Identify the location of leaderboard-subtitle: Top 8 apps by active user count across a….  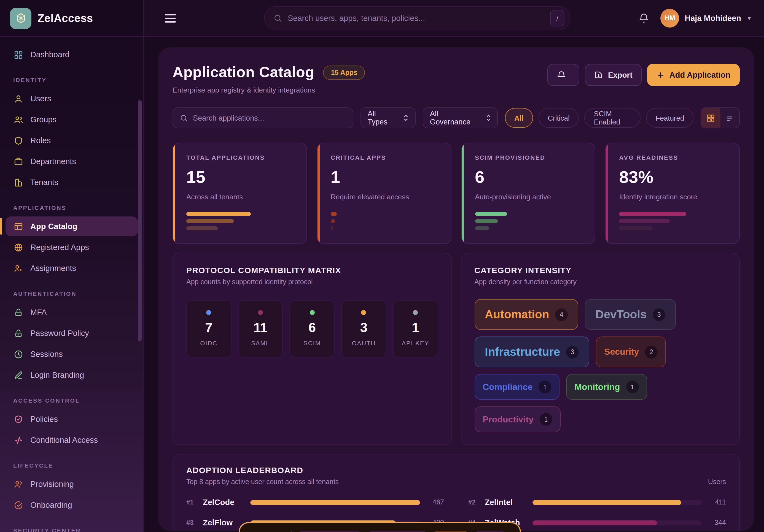
(263, 482).